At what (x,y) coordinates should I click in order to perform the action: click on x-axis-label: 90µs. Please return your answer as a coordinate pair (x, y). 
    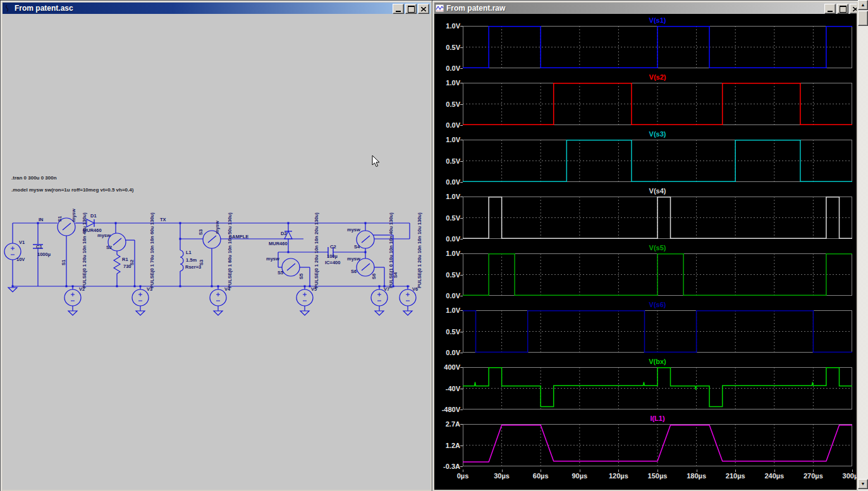
    Looking at the image, I should click on (579, 476).